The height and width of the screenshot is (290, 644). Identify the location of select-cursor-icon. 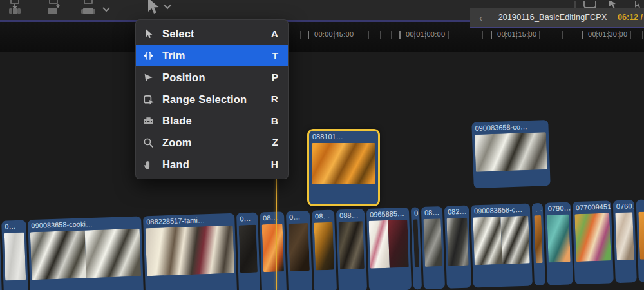
(153, 34).